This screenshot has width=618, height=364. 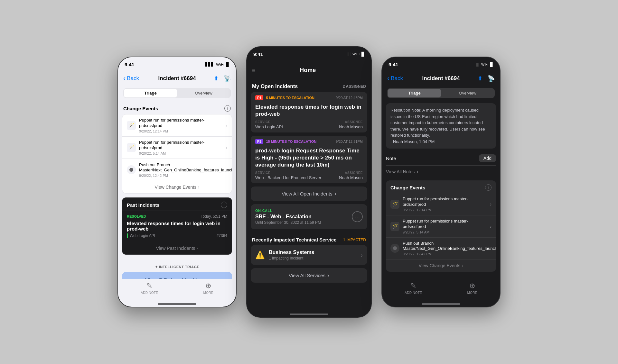 What do you see at coordinates (400, 172) in the screenshot?
I see `view-all-notes-label-right: View All Notes` at bounding box center [400, 172].